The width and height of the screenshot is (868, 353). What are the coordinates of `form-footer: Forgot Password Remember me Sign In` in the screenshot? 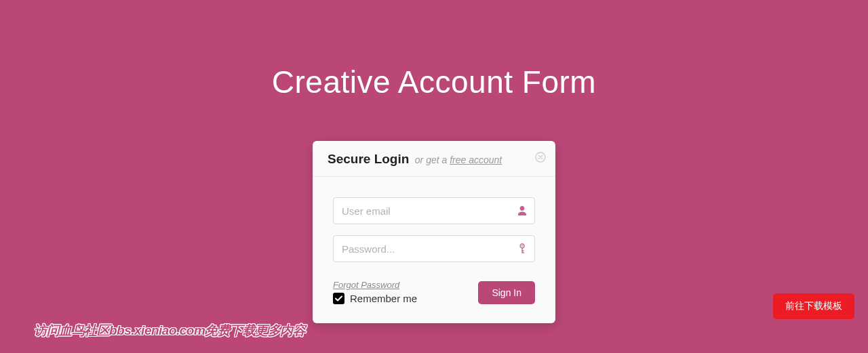 It's located at (434, 292).